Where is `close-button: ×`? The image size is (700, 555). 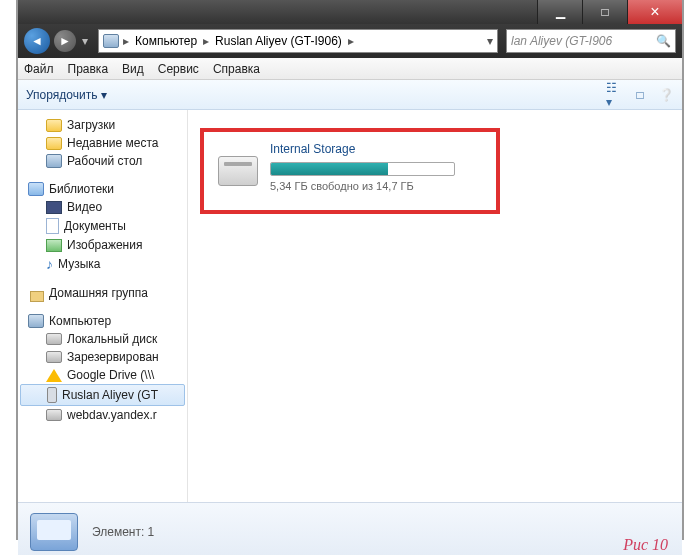
close-button: × is located at coordinates (654, 12).